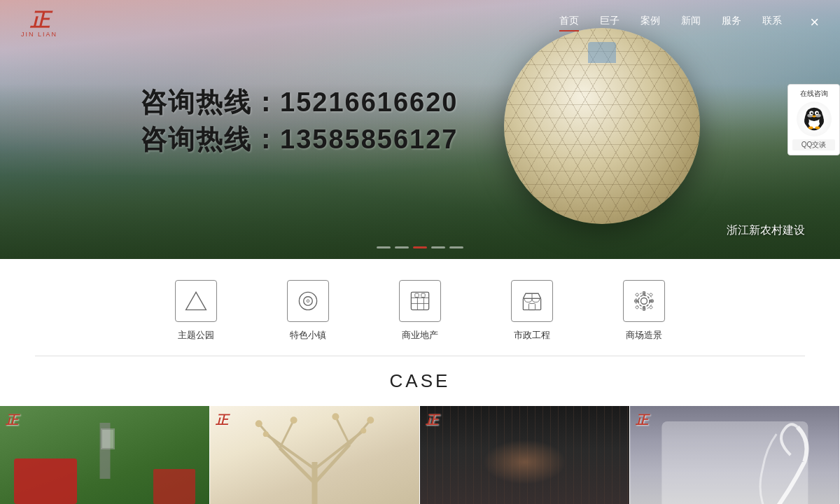 Image resolution: width=840 pixels, height=504 pixels. Describe the element at coordinates (108, 439) in the screenshot. I see `tower-top` at that location.